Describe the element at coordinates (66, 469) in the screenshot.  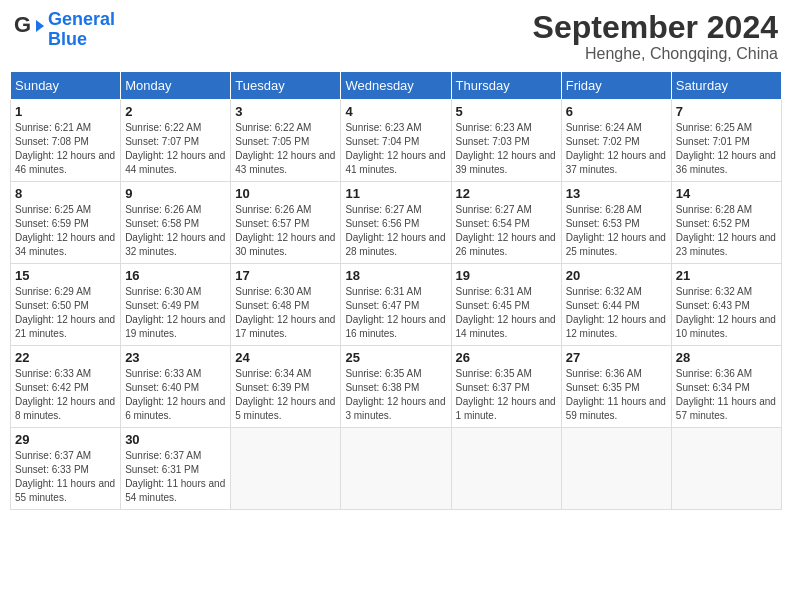
I see `calendar-cell: 29Sunrise: 6:37 AM Sunset: 6:33 PM Dayli…` at that location.